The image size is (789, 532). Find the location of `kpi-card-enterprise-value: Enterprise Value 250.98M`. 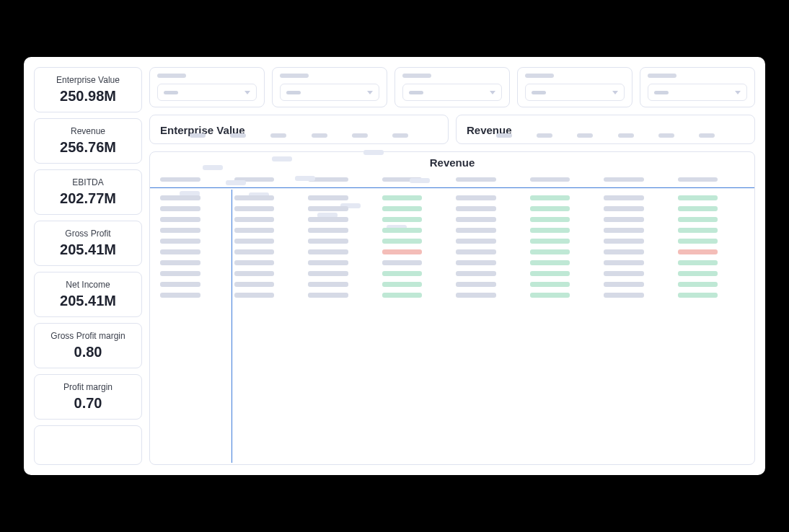

kpi-card-enterprise-value: Enterprise Value 250.98M is located at coordinates (88, 89).